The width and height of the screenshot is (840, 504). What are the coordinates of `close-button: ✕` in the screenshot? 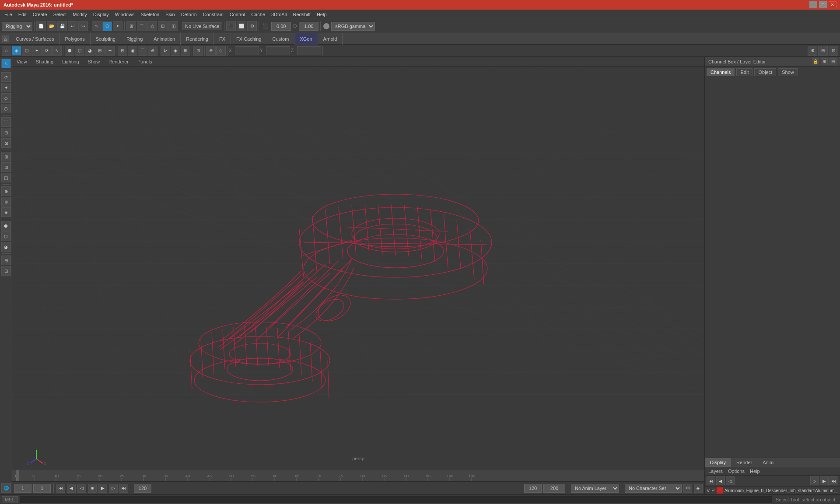 It's located at (833, 5).